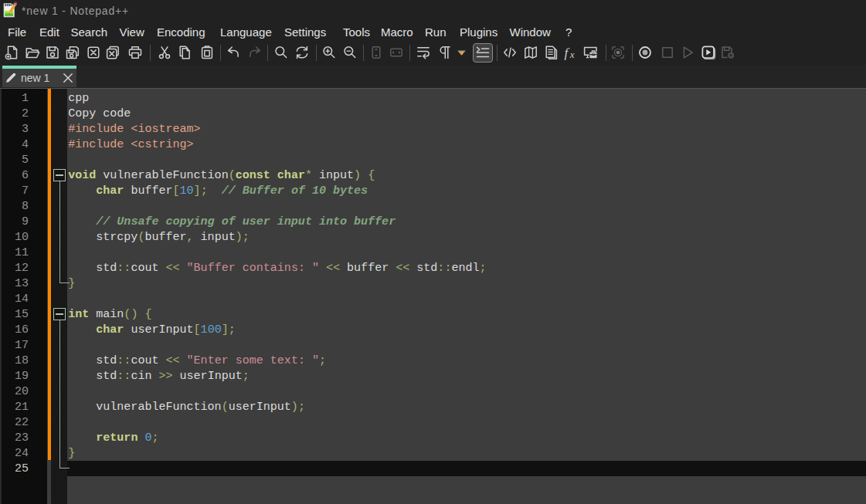 The width and height of the screenshot is (866, 504). What do you see at coordinates (567, 52) in the screenshot?
I see `svg-text: f` at bounding box center [567, 52].